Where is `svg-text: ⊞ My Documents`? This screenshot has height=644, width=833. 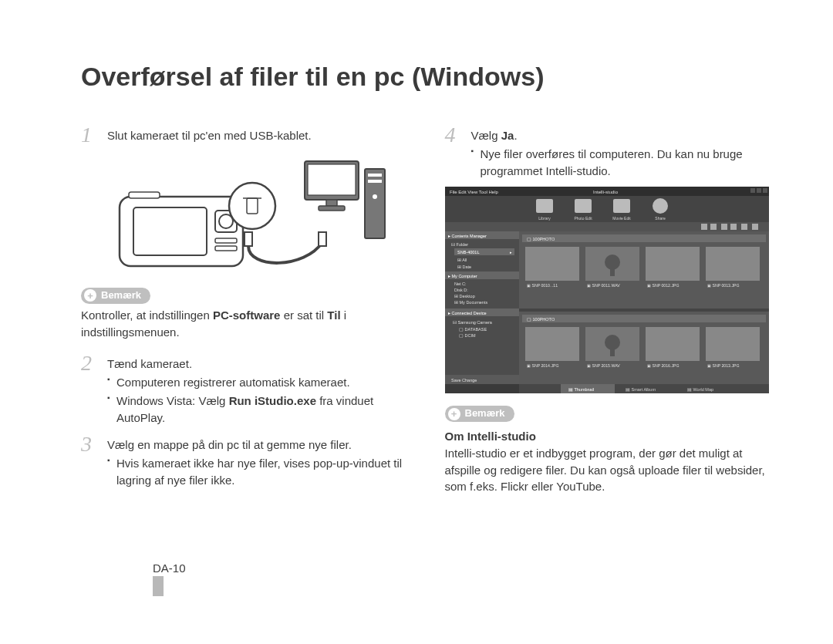 svg-text: ⊞ My Documents is located at coordinates (470, 302).